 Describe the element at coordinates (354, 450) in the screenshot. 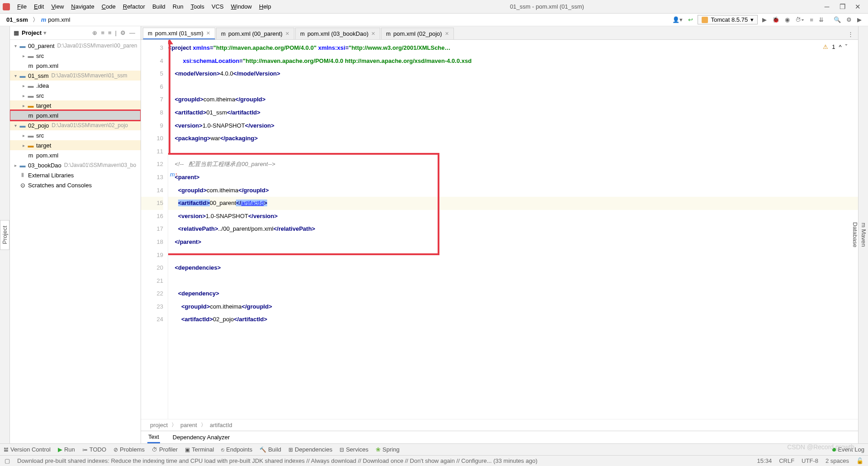

I see `tool-services: ⊟ Services` at that location.